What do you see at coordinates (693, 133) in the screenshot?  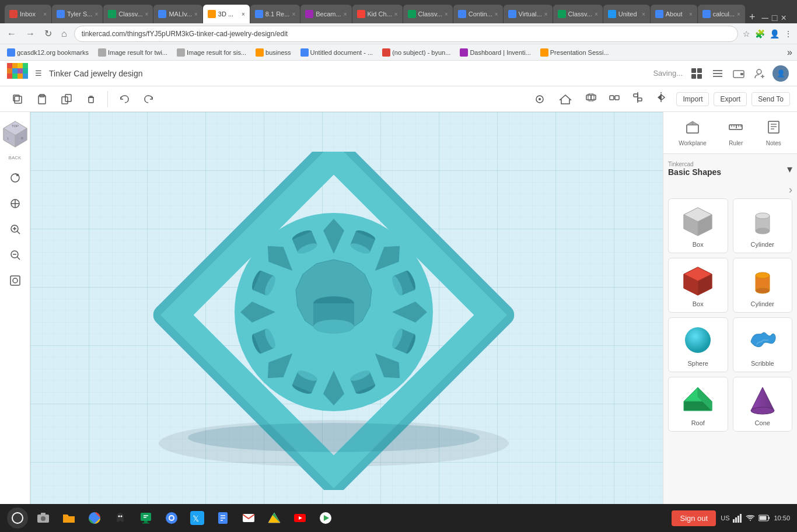 I see `workplane-tool: Workplane` at bounding box center [693, 133].